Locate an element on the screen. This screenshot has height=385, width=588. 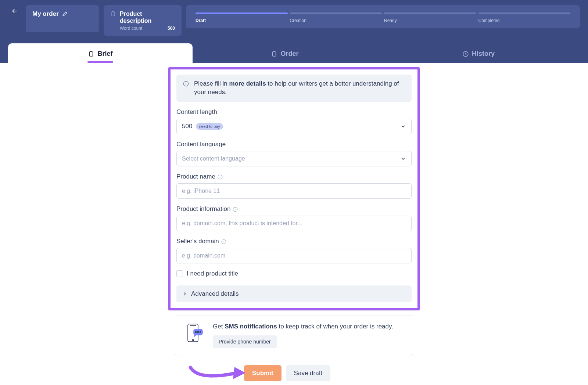
order-title-row: My order is located at coordinates (62, 14).